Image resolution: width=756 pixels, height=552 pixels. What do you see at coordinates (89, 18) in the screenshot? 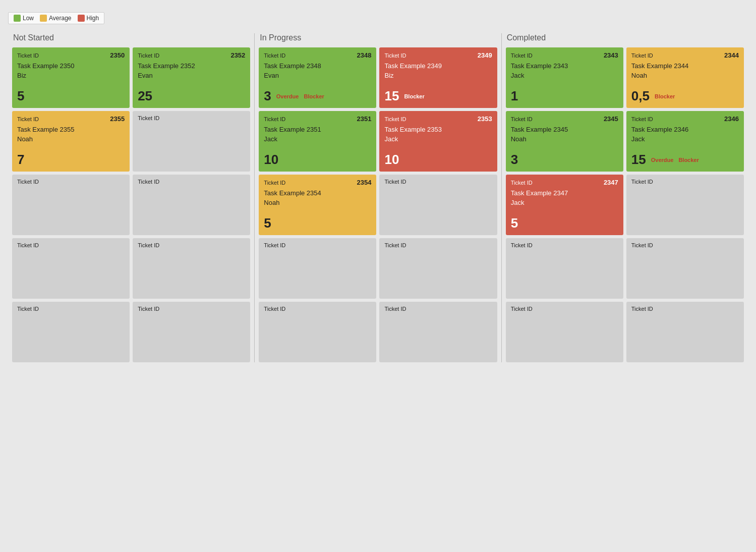
I see `legend-item: High` at bounding box center [89, 18].